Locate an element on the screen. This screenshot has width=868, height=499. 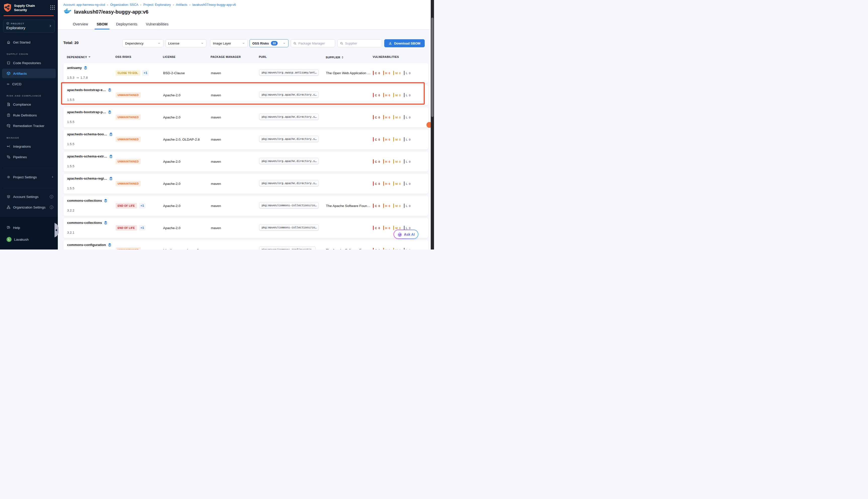
table-row: apacheds-bootstrap-e… 1.5.5 UNMAINTAINED… is located at coordinates (246, 95).